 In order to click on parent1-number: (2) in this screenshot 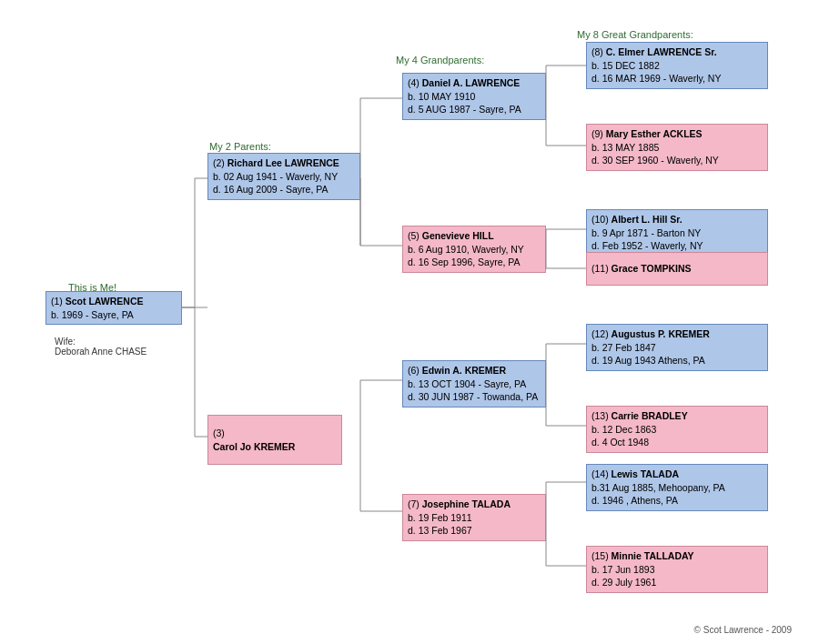, I will do `click(218, 163)`.